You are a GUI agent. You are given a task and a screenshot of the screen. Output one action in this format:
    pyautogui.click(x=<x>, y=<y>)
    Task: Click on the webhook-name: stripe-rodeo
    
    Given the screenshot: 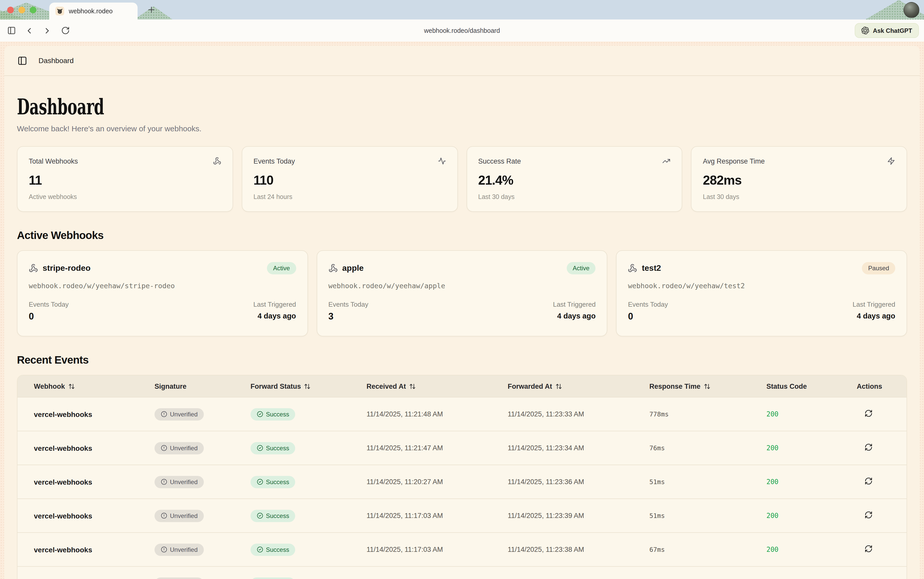 What is the action you would take?
    pyautogui.click(x=67, y=268)
    